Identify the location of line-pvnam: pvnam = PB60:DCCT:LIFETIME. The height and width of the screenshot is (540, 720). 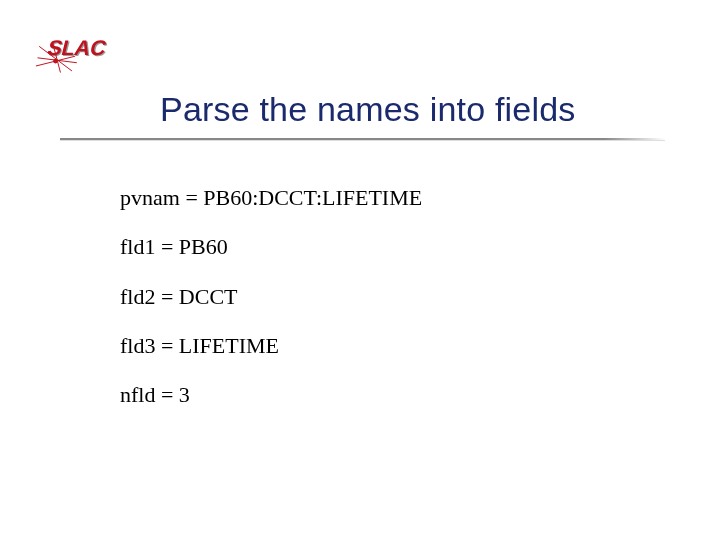
(271, 198).